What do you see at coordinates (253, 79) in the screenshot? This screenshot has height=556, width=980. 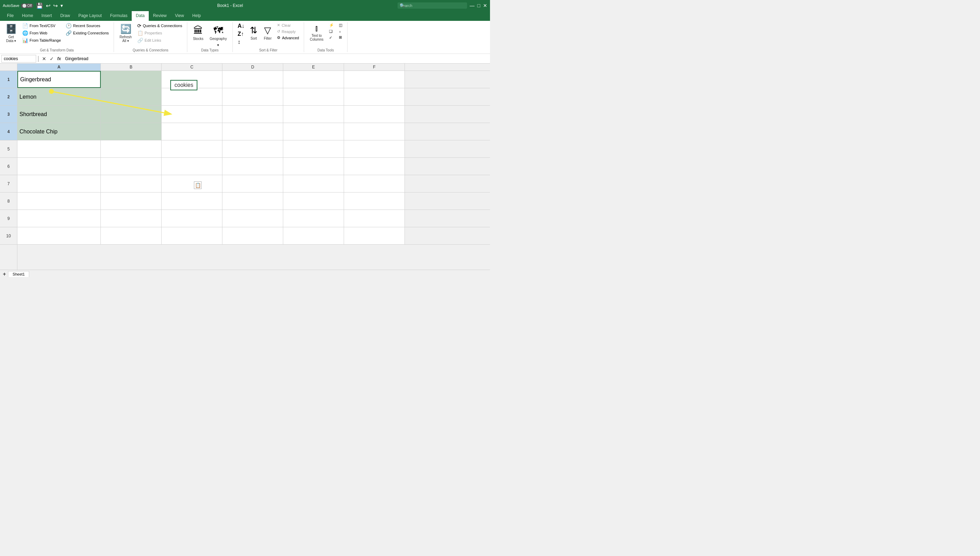 I see `cell-d1` at bounding box center [253, 79].